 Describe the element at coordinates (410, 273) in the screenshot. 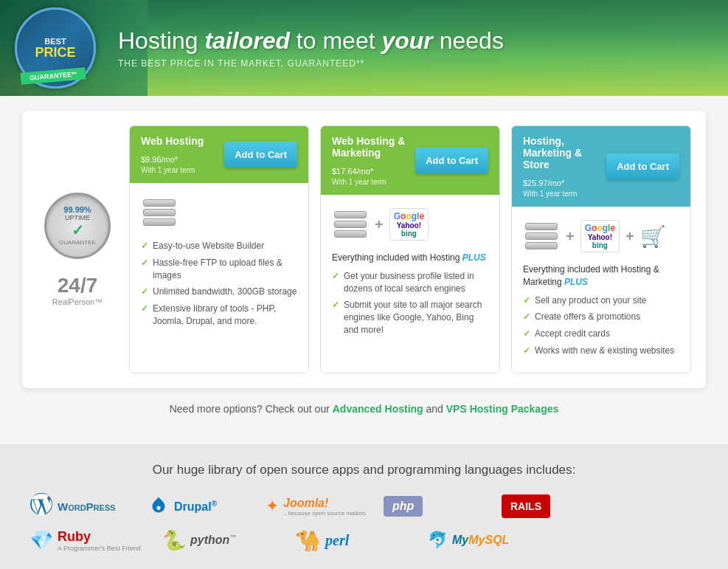

I see `plan-body-marketing: + Google Yahoo! bing Everything included…` at that location.